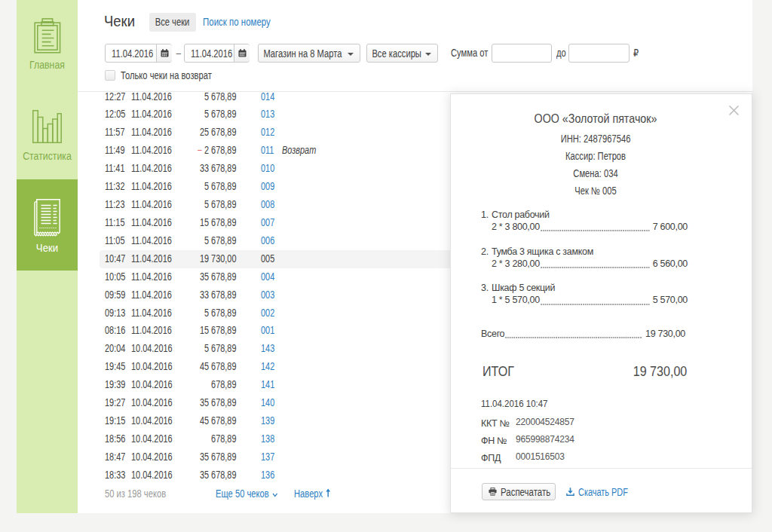 This screenshot has width=772, height=532. Describe the element at coordinates (131, 53) in the screenshot. I see `date-from-input: 11.04.2016` at that location.